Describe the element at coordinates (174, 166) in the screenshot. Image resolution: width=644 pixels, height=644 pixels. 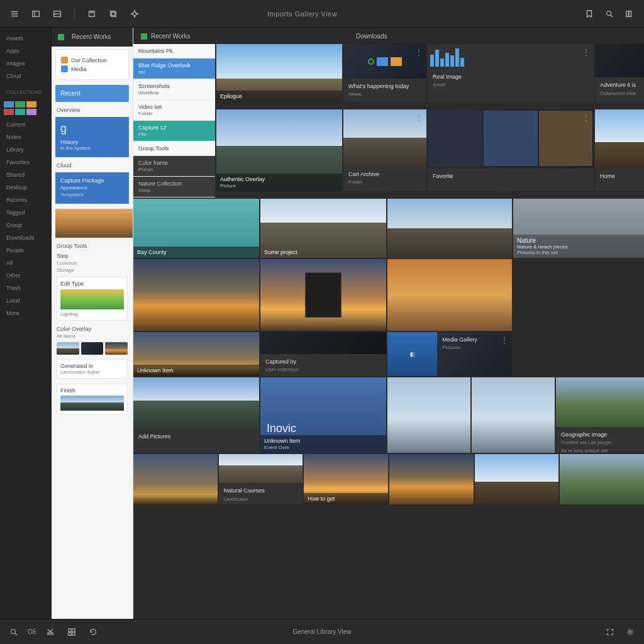
I see `panel-item: Color framePreset` at that location.